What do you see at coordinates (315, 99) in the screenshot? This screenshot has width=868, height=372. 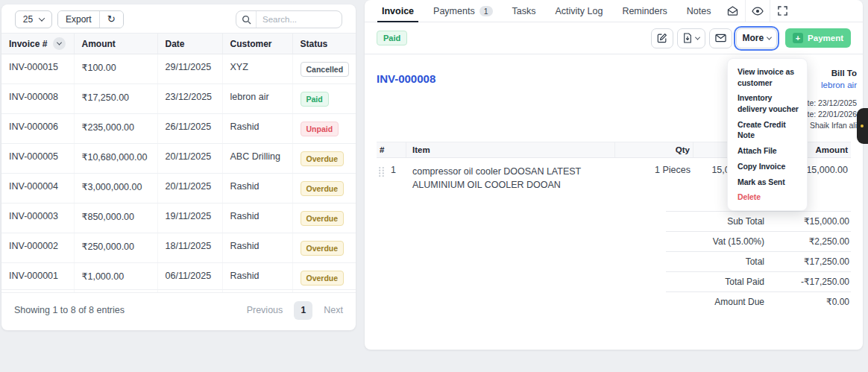 I see `status-badge: Paid` at bounding box center [315, 99].